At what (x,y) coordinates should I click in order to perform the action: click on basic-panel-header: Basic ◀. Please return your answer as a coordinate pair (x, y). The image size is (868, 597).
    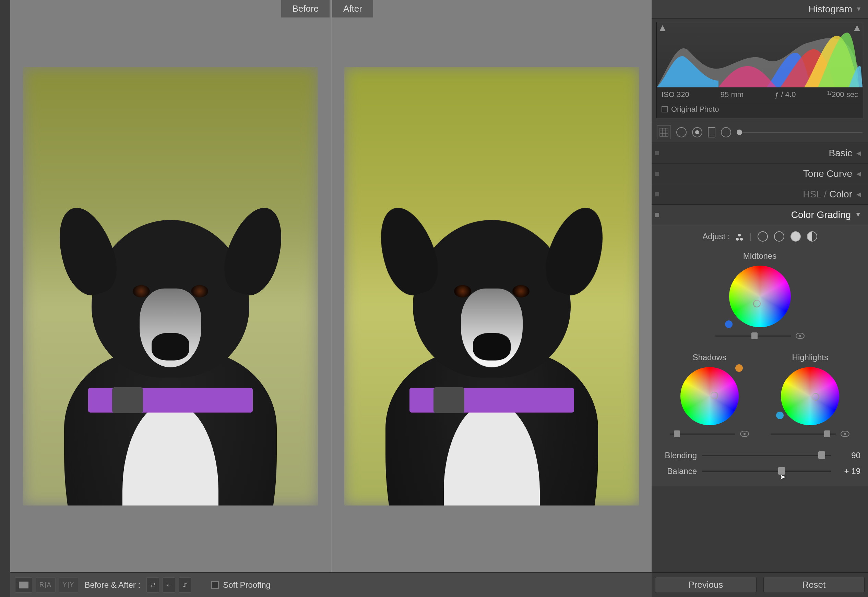
    Looking at the image, I should click on (760, 153).